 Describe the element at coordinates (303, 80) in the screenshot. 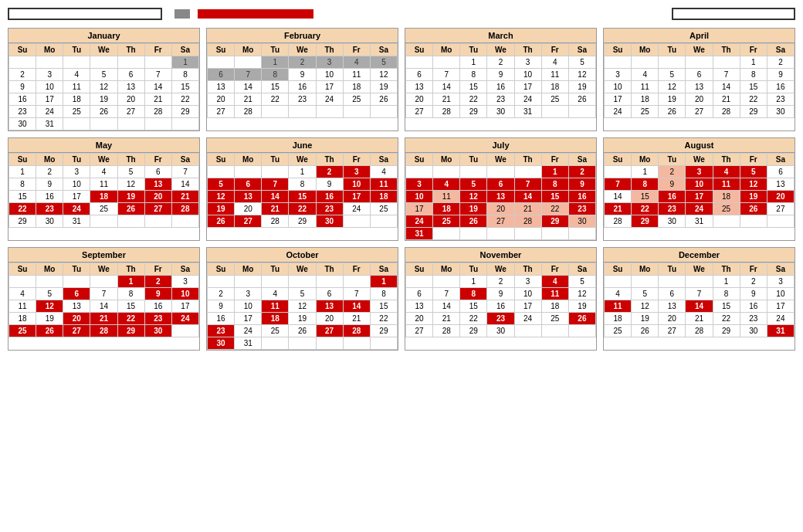

I see `cal-table-february: SuMoTuWeThFrSa12345678910111213141516171…` at that location.